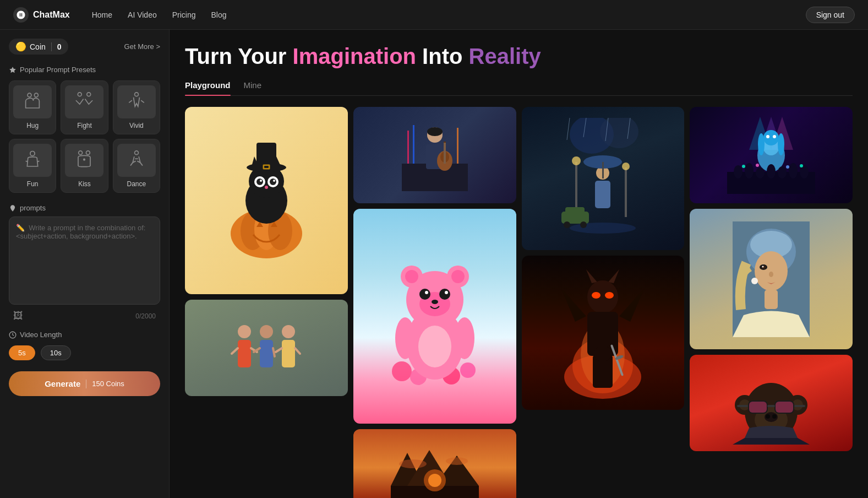  Describe the element at coordinates (208, 88) in the screenshot. I see `tab-playground: Playground` at that location.